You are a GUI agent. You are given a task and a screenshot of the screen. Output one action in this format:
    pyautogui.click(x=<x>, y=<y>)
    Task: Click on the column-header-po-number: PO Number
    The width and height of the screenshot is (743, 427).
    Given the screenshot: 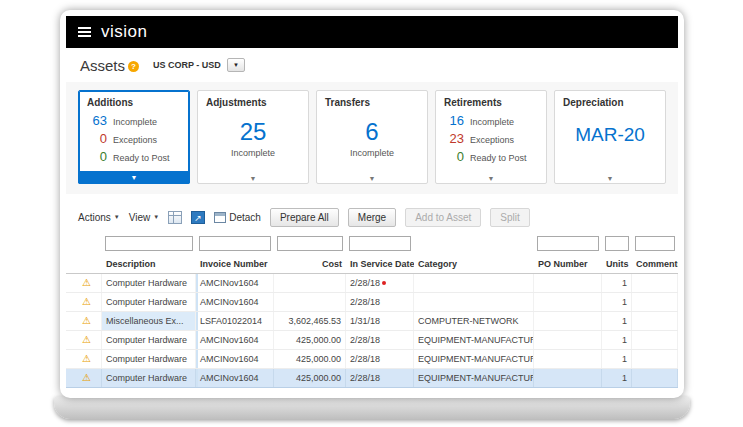 What is the action you would take?
    pyautogui.click(x=568, y=264)
    